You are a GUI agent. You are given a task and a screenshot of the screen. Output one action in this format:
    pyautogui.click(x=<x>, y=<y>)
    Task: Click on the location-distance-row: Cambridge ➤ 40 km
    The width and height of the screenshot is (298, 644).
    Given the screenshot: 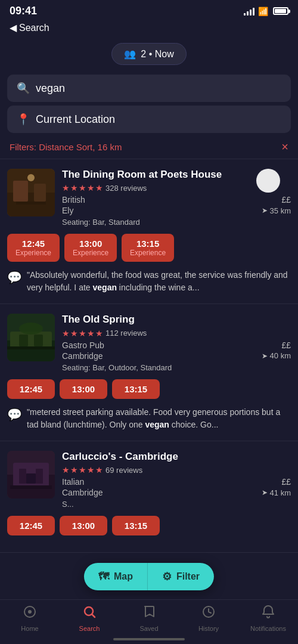 What is the action you would take?
    pyautogui.click(x=176, y=356)
    